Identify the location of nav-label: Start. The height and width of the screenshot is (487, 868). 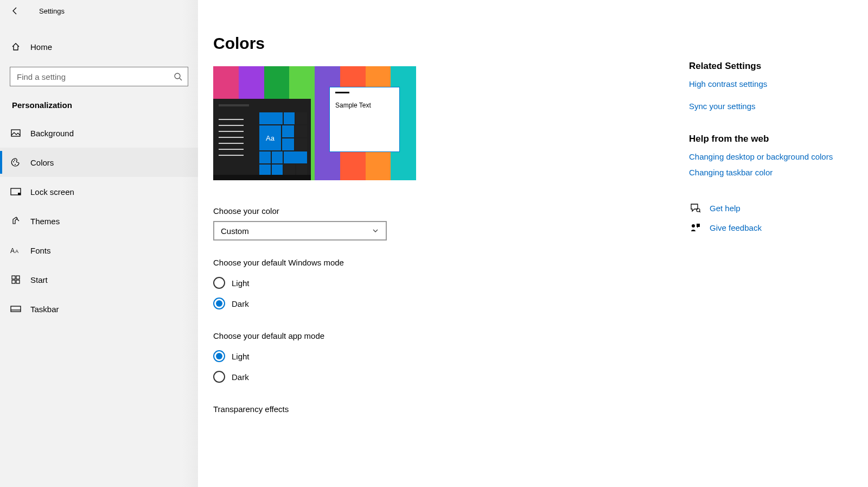
(39, 280).